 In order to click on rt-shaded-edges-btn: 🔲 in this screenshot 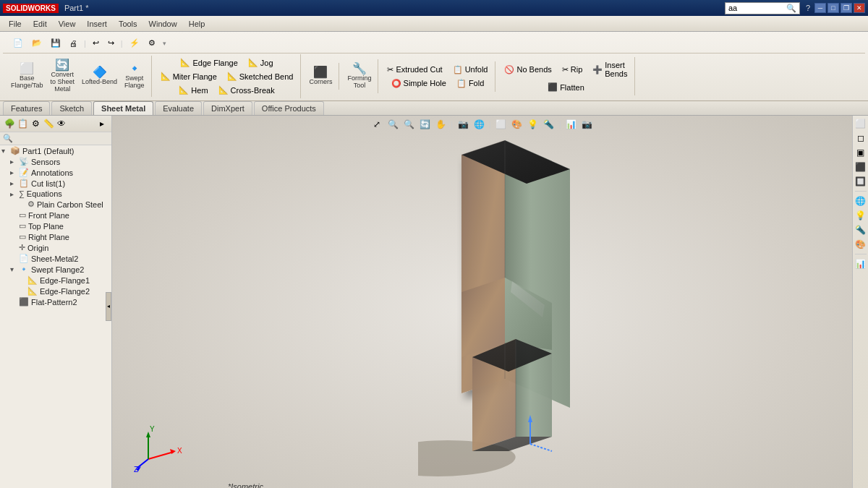, I will do `click(861, 181)`.